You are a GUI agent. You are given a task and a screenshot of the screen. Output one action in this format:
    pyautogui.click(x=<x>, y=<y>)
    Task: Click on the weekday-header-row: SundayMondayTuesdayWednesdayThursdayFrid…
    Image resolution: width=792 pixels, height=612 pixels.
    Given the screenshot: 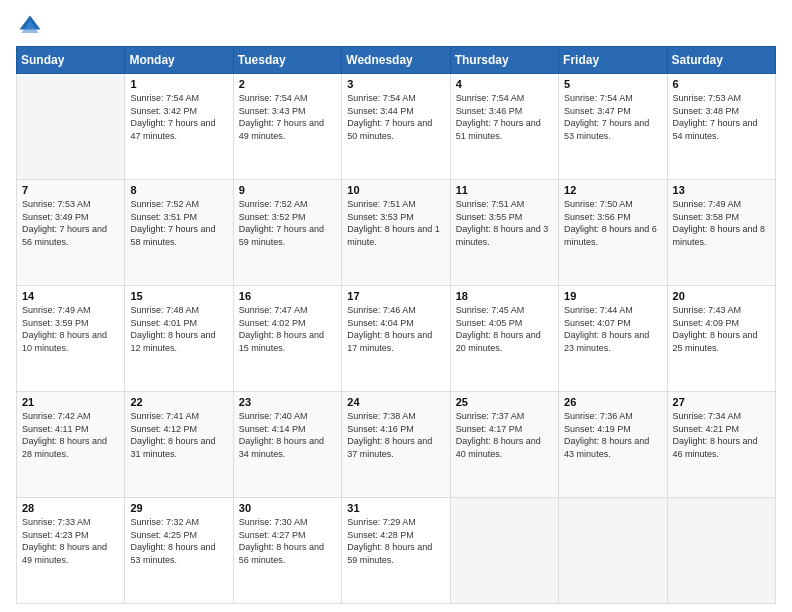 What is the action you would take?
    pyautogui.click(x=396, y=60)
    